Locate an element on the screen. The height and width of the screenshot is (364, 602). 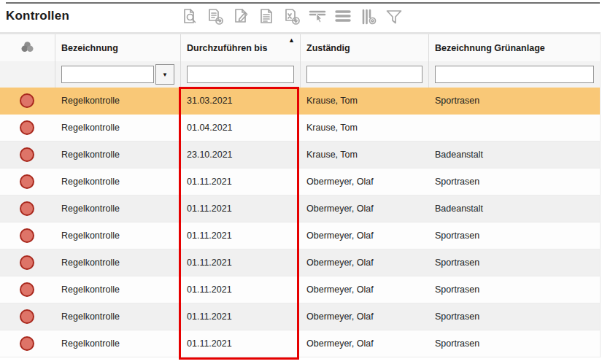
excel-export-button is located at coordinates (292, 18).